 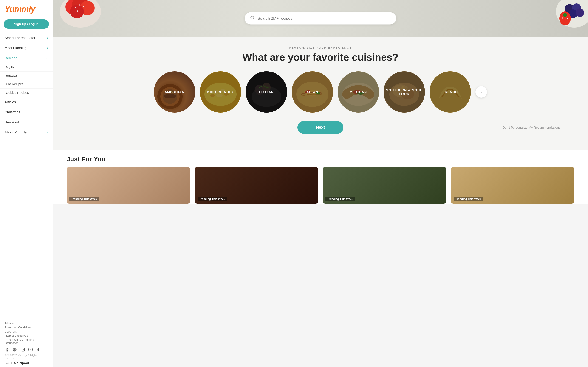 What do you see at coordinates (266, 92) in the screenshot?
I see `cuisine-overlay: ITALIAN` at bounding box center [266, 92].